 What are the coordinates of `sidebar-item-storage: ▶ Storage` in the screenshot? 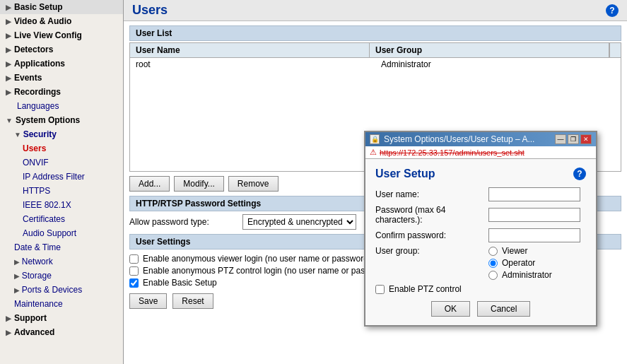 It's located at (61, 276).